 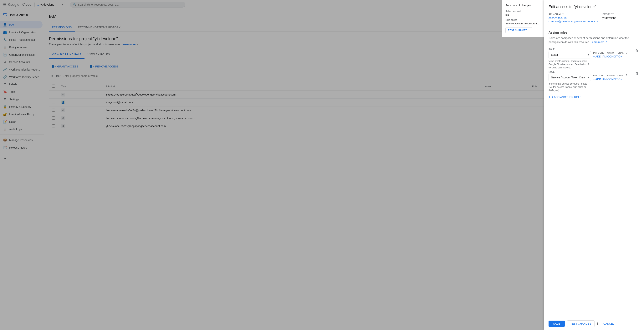 What do you see at coordinates (563, 14) in the screenshot?
I see `principal-help-icon: ?` at bounding box center [563, 14].